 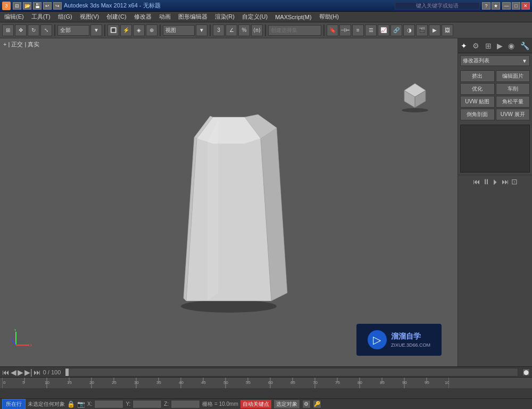 What do you see at coordinates (435, 30) in the screenshot?
I see `render-btn: ▶` at bounding box center [435, 30].